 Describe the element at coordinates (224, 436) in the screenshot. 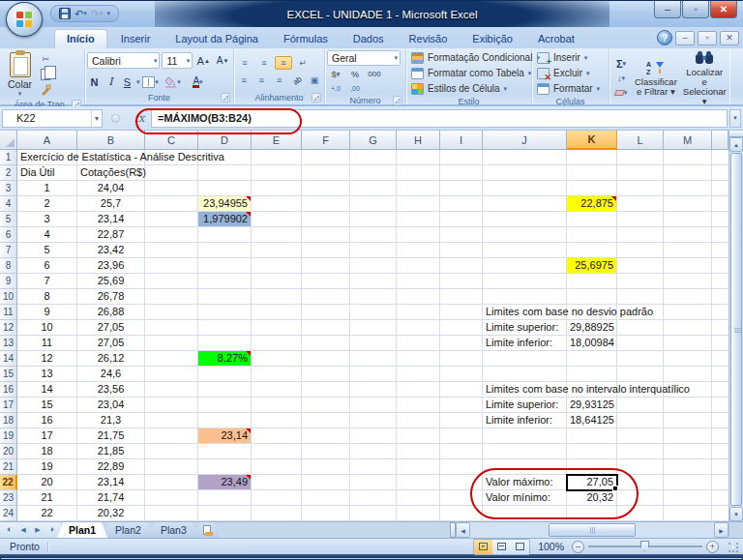

I see `cell-D19: 23,14` at that location.